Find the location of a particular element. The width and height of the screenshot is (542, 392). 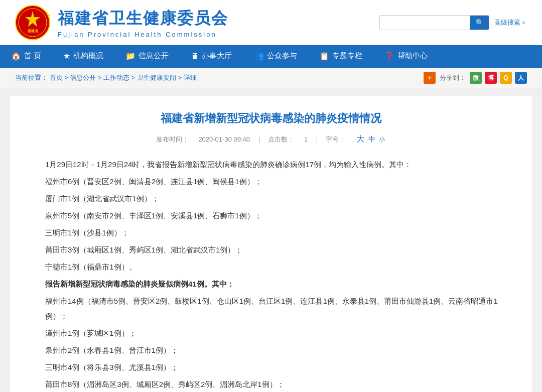

article-paragraph: 莆田市8例（湄洲岛区3例、城厢区2例、秀屿区2例、湄洲岛北岸1例）； is located at coordinates (279, 384).